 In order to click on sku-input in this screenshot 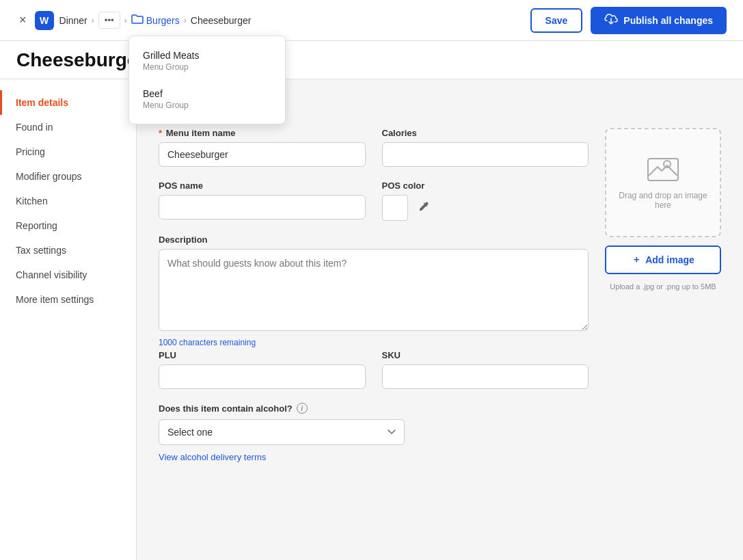, I will do `click(485, 377)`.